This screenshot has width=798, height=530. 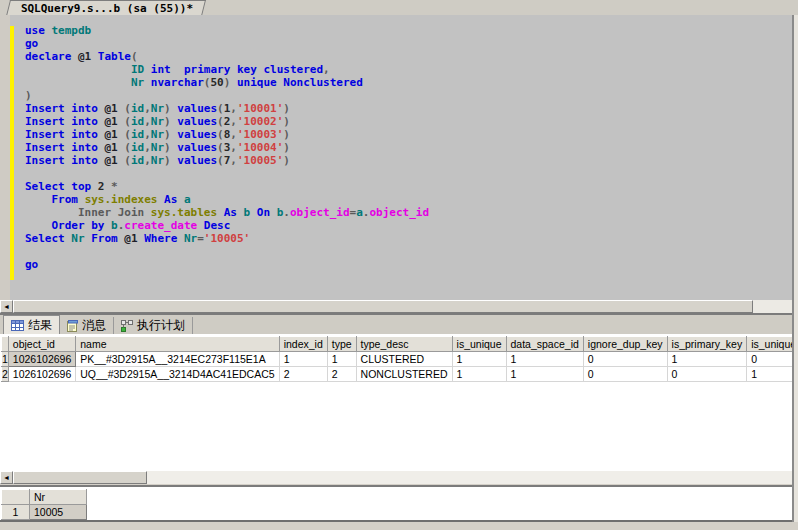 What do you see at coordinates (227, 186) in the screenshot?
I see `code-line: Select top 2 *` at bounding box center [227, 186].